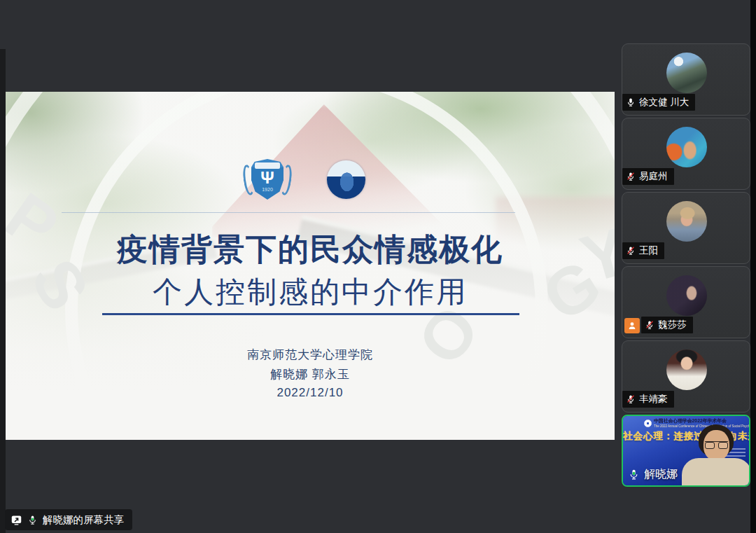 Image resolution: width=756 pixels, height=533 pixels. Describe the element at coordinates (632, 326) in the screenshot. I see `member-badge-icon` at that location.